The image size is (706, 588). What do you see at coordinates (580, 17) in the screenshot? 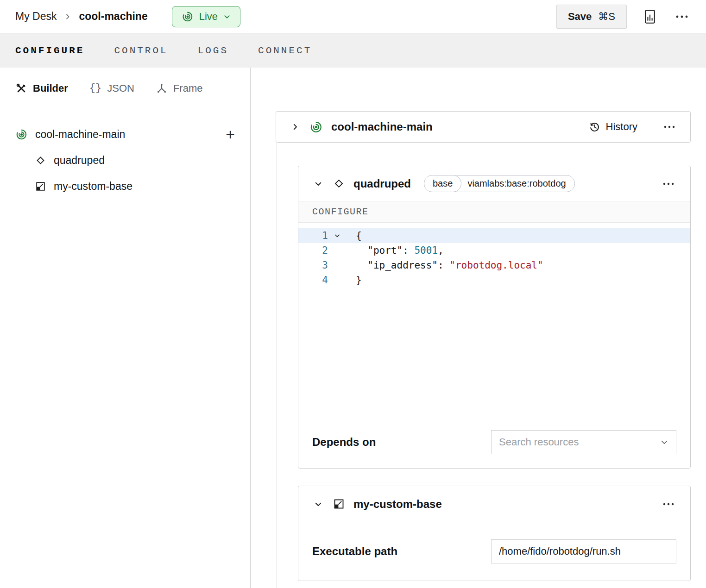
I see `save-label: Save` at bounding box center [580, 17].